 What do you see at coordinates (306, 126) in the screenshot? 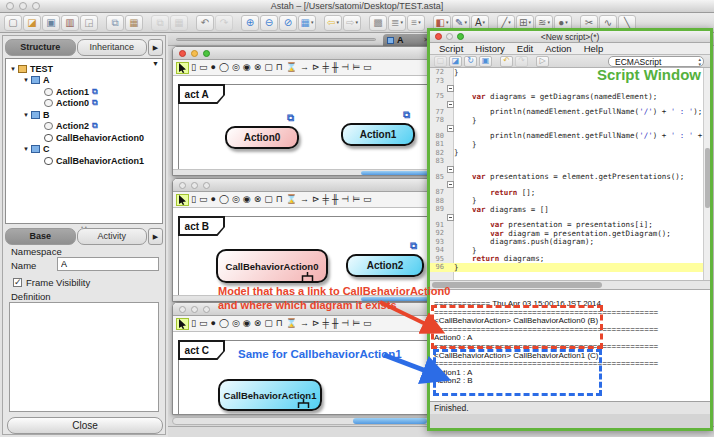
I see `diagram-a-canvas: act A Action0 Action1` at bounding box center [306, 126].